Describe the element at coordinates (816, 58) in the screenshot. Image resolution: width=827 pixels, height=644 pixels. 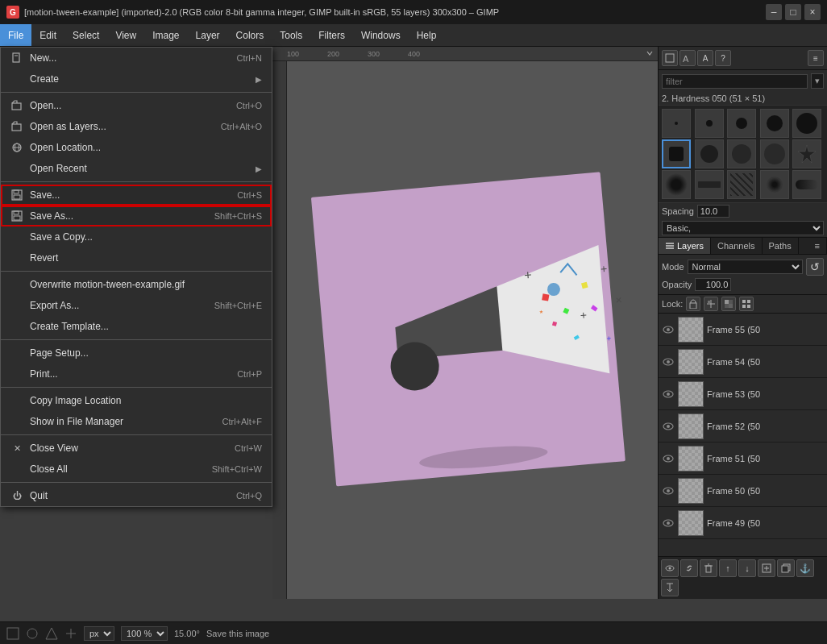
I see `brush-menu-btn: ≡` at that location.